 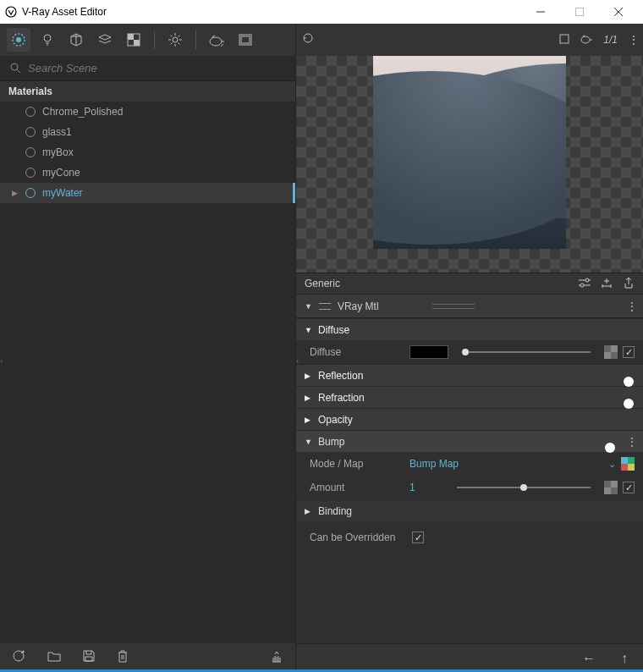 I want to click on material-name: myCone, so click(x=61, y=173).